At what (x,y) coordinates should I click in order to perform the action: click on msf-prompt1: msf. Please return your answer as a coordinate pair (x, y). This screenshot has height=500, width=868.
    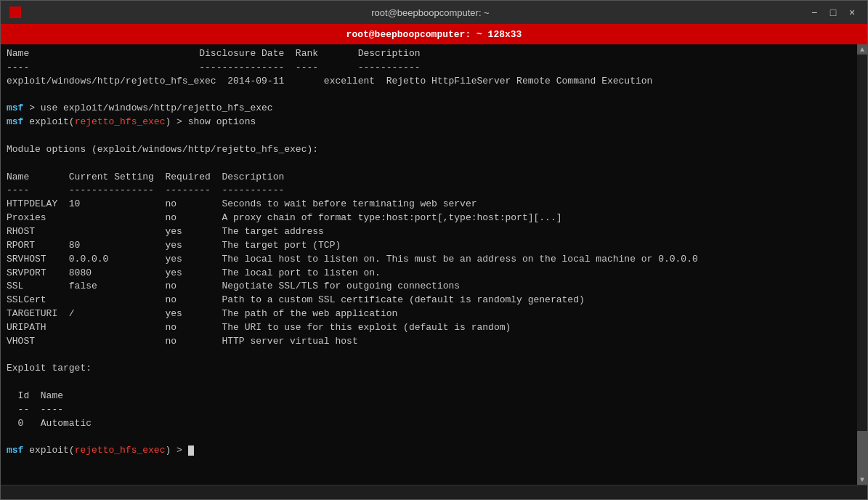
    Looking at the image, I should click on (15, 108).